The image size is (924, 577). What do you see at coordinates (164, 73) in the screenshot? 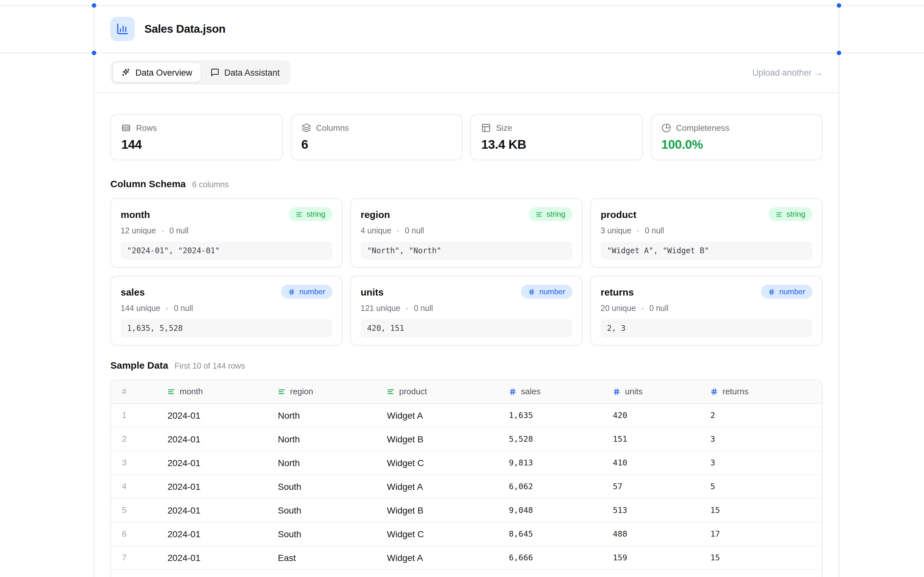
I see `tab-label: Data Overview` at bounding box center [164, 73].